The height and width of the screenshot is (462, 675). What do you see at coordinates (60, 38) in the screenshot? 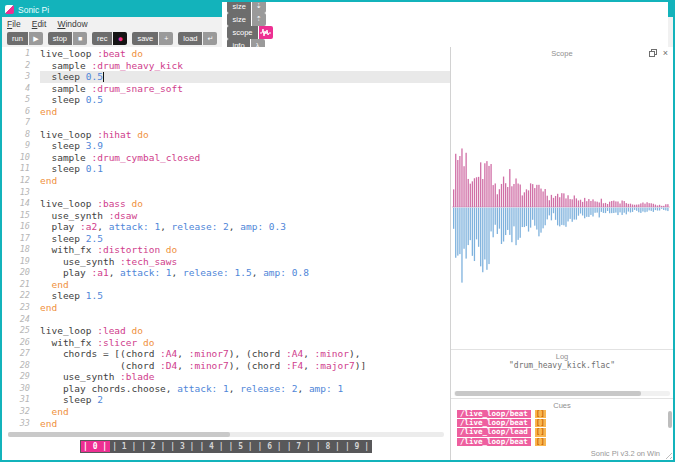
I see `stop-label: stop` at bounding box center [60, 38].